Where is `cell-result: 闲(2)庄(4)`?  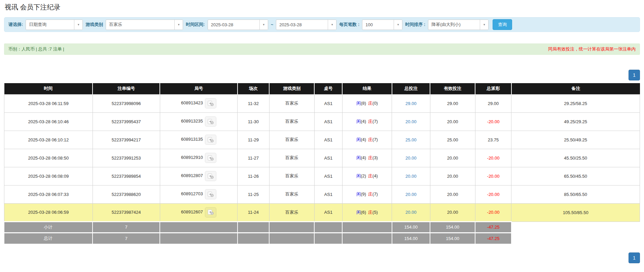
cell-result: 闲(2)庄(4) is located at coordinates (367, 176).